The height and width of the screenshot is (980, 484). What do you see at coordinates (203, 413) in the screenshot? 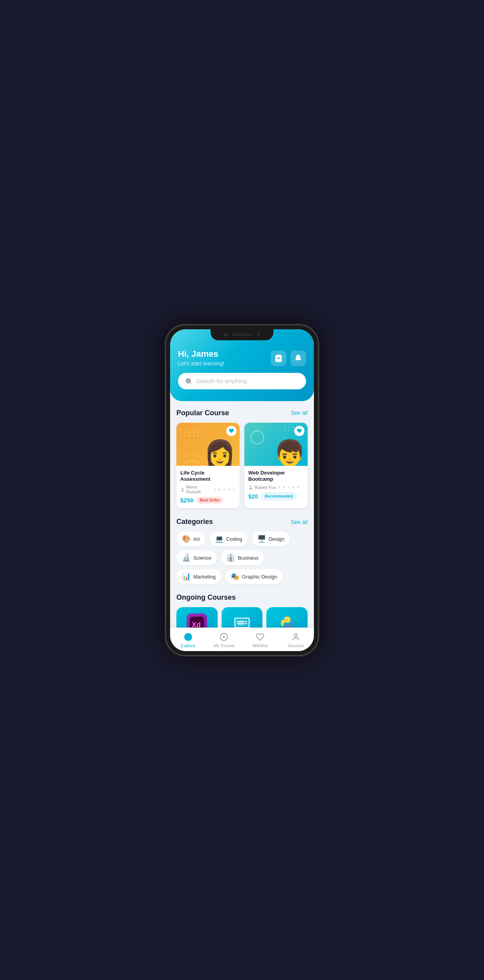
I see `popular-course-title: Popular Course` at bounding box center [203, 413].